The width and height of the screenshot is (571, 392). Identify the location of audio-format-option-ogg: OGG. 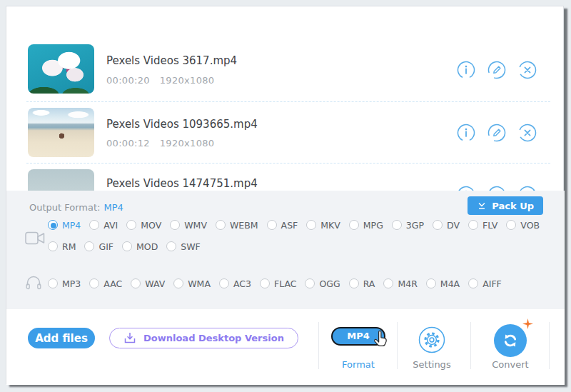
(323, 284).